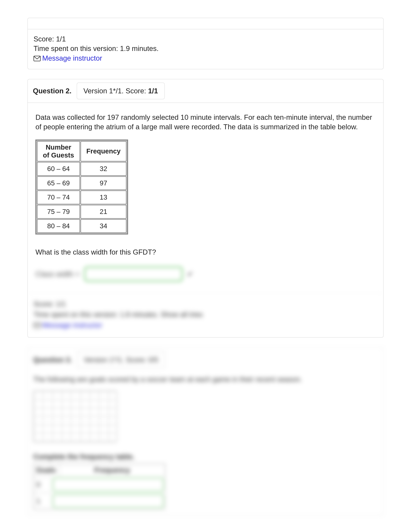 The height and width of the screenshot is (532, 411). I want to click on question-3-prompt: The following are goals scored by a socc…, so click(206, 379).